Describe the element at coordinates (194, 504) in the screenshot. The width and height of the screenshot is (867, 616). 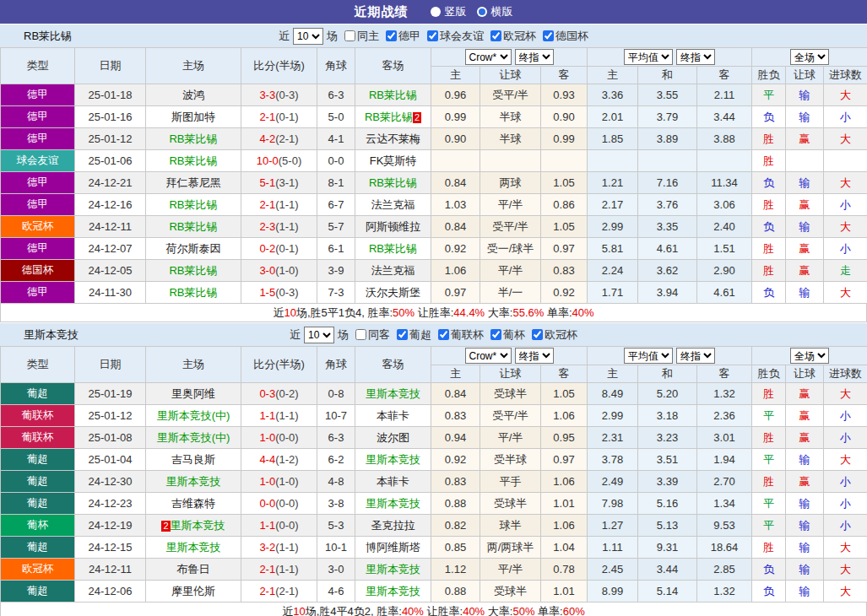
I see `home-team-cell: 吉维森特` at that location.